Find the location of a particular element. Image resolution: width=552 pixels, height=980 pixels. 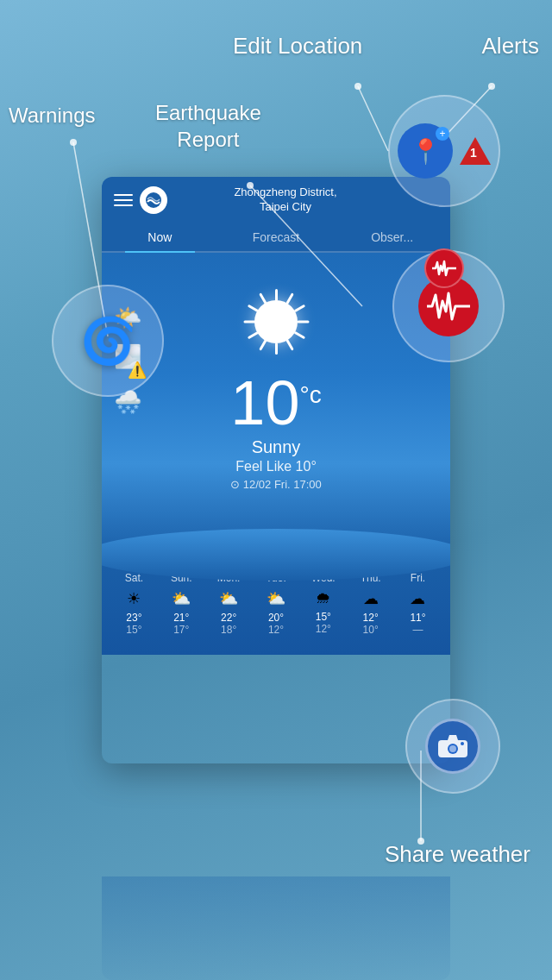

share-weather-circle is located at coordinates (453, 746).